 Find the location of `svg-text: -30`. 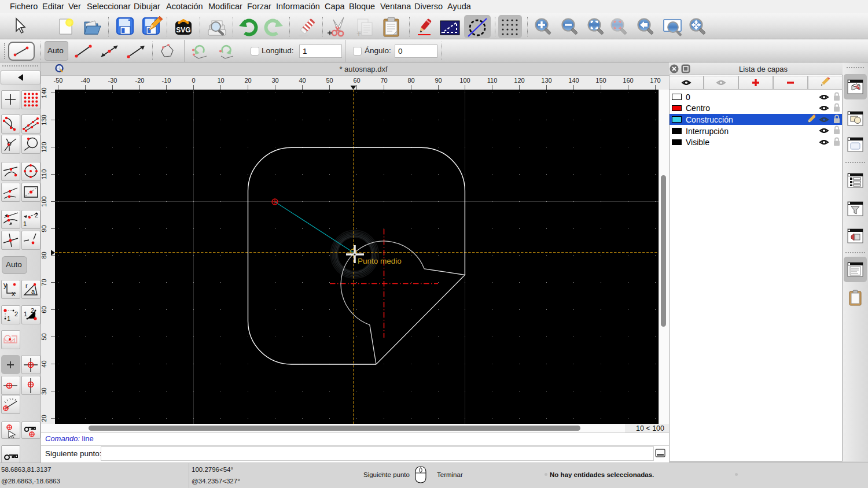

svg-text: -30 is located at coordinates (113, 80).